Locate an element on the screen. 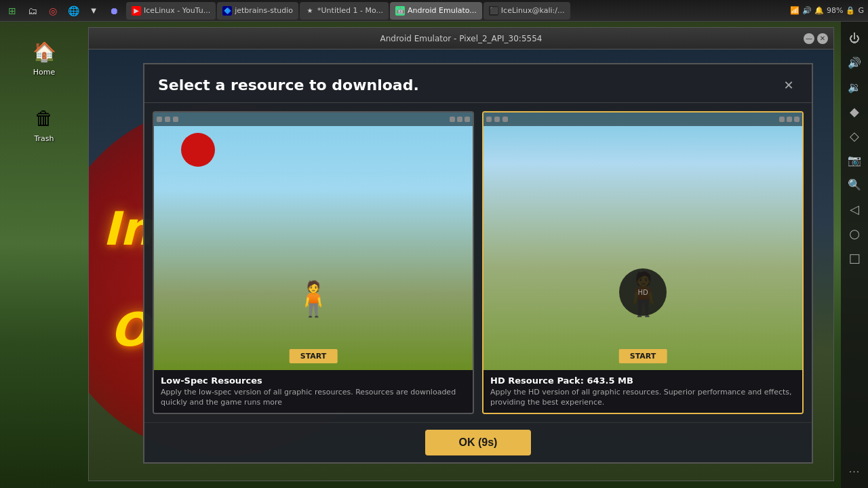 This screenshot has width=868, height=488. tab-favicon: 🔷 is located at coordinates (227, 11).